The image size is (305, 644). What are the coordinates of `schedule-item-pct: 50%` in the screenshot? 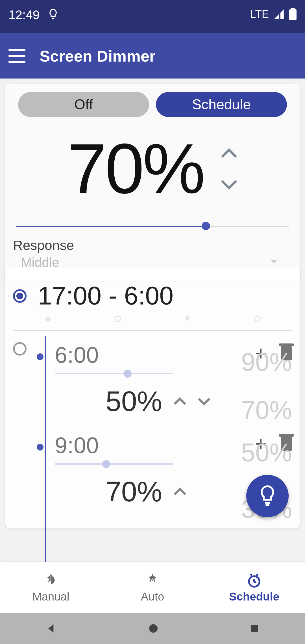 It's located at (134, 401).